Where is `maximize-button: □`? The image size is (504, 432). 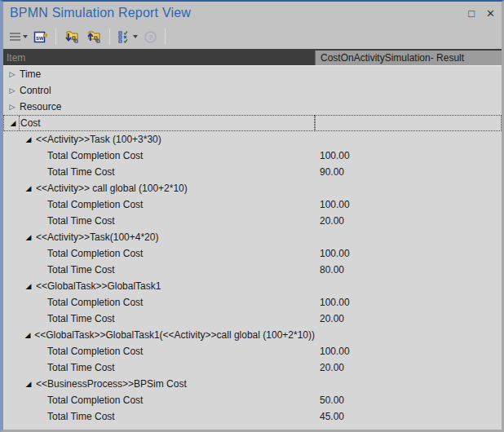 maximize-button: □ is located at coordinates (471, 13).